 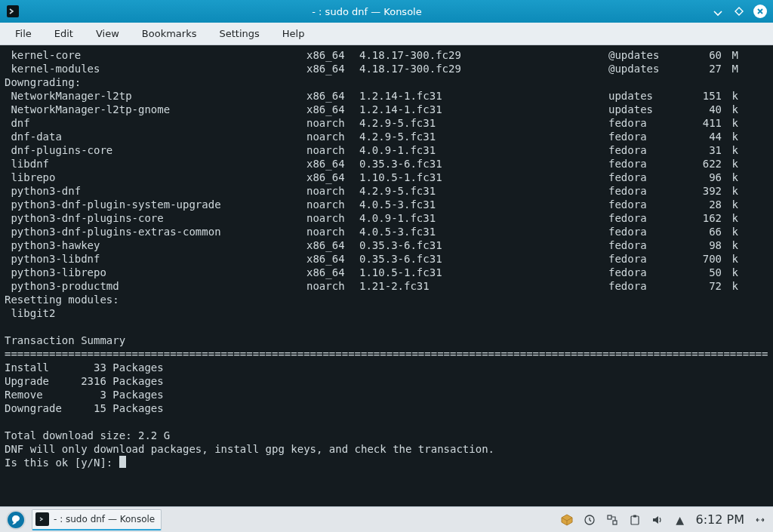 What do you see at coordinates (239, 33) in the screenshot?
I see `menu-settings: Settings` at bounding box center [239, 33].